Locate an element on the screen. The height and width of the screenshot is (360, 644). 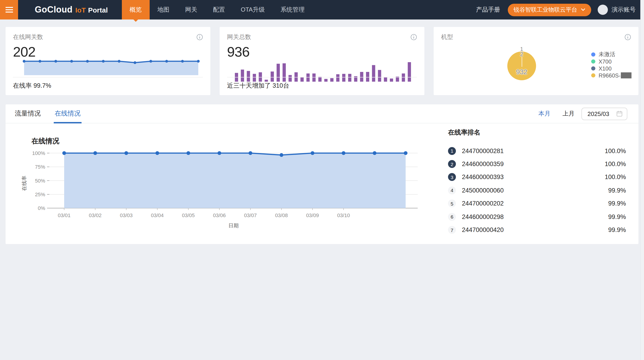
legend-label: X100 is located at coordinates (605, 68).